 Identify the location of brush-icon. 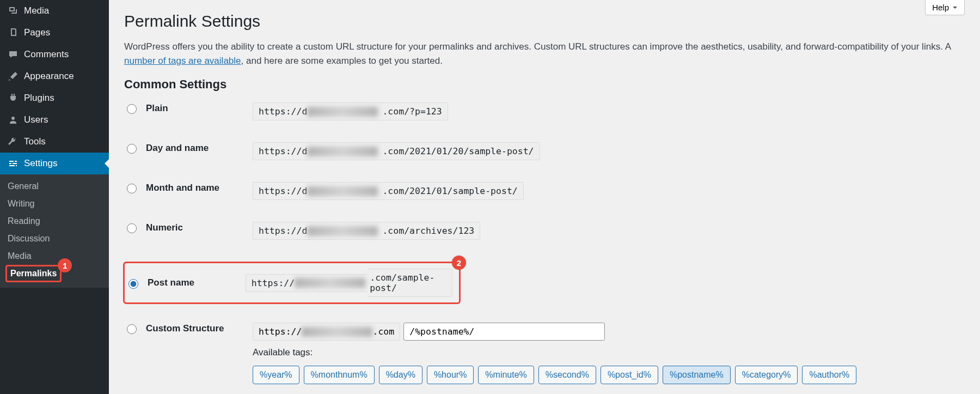
(13, 76).